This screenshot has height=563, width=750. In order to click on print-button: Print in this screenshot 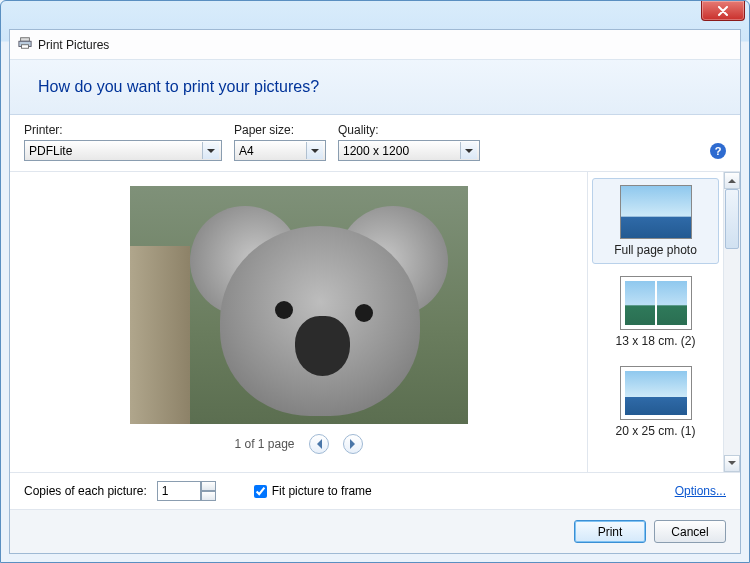, I will do `click(610, 532)`.